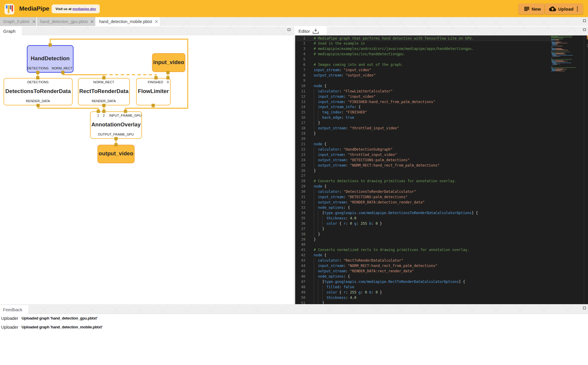 The width and height of the screenshot is (588, 365). I want to click on code-line: 17 }, so click(423, 123).